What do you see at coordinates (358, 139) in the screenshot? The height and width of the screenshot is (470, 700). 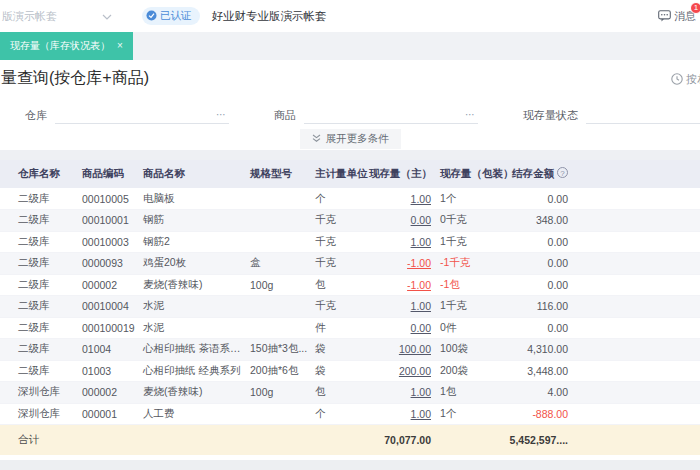 I see `expand-more-conditions-label: 展开更多条件` at bounding box center [358, 139].